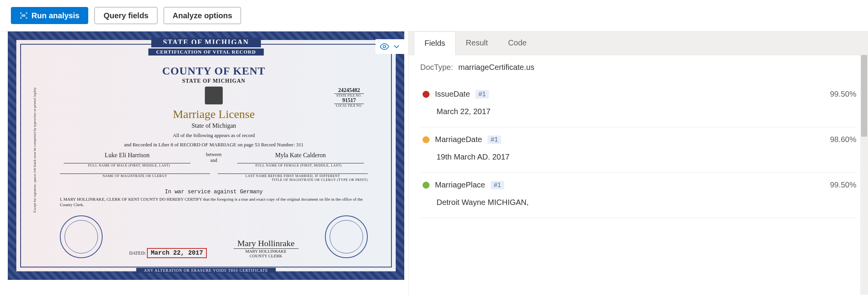  I want to click on cert-clerk-name: MARY HOLLINRAKE, so click(266, 251).